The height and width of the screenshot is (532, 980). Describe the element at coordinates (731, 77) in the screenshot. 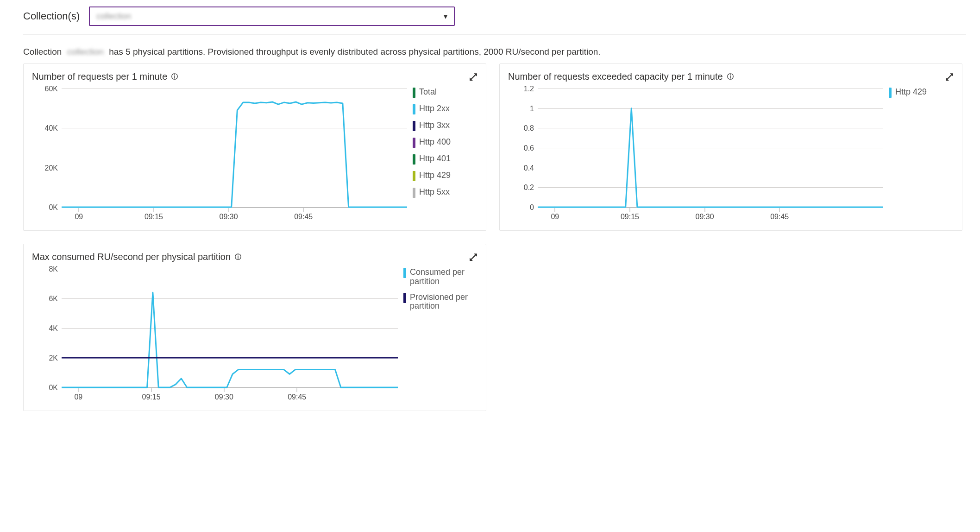

I see `panel-exceeded-head: Number of requests exceeded capacity per…` at that location.